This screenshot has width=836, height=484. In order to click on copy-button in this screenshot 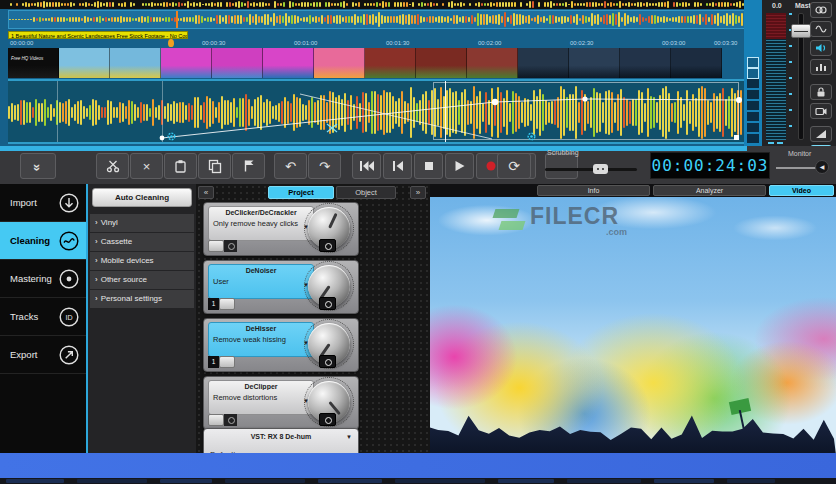, I will do `click(214, 166)`.